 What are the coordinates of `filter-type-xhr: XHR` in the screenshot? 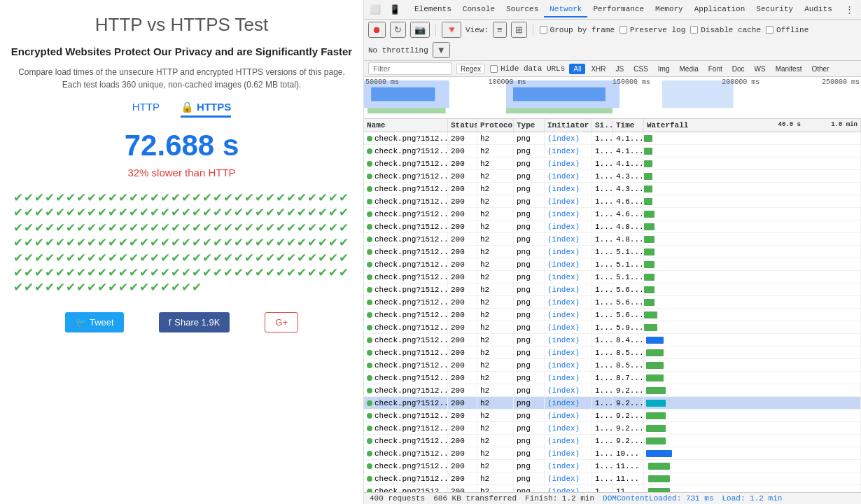 It's located at (598, 69).